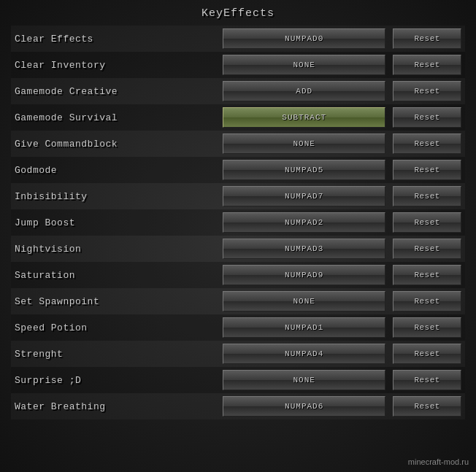  Describe the element at coordinates (238, 117) in the screenshot. I see `table-row: Gamemode SurvivalSUBTRACTReset` at that location.